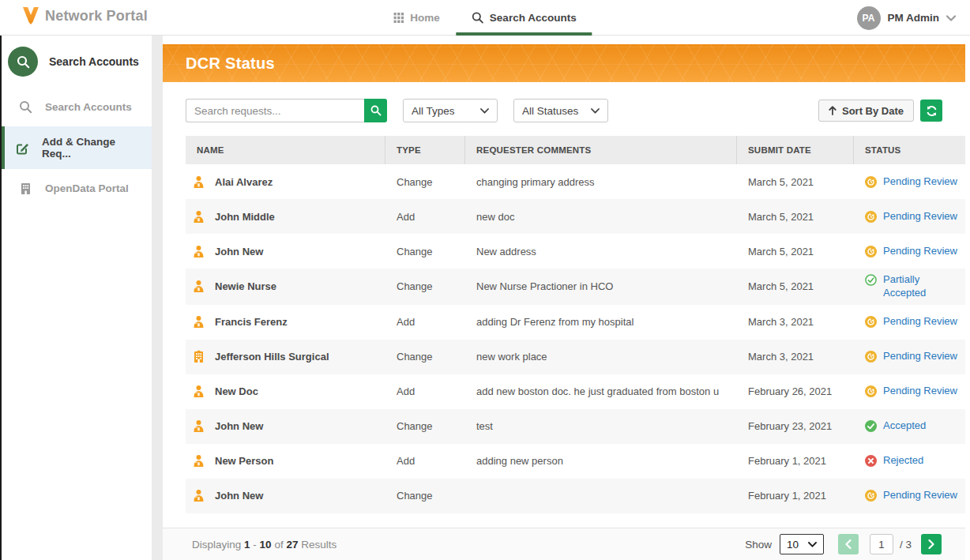  I want to click on cell-name: John Middle, so click(286, 216).